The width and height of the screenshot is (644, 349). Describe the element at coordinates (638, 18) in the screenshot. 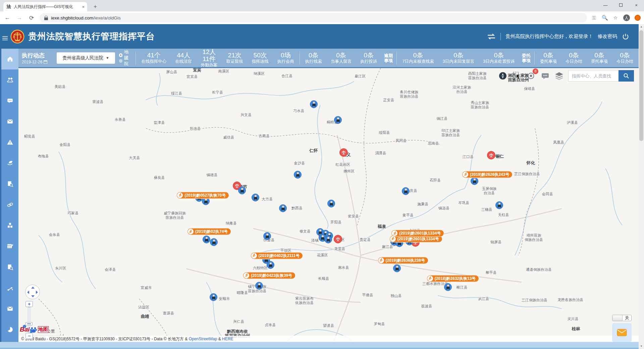

I see `extension-icon` at that location.